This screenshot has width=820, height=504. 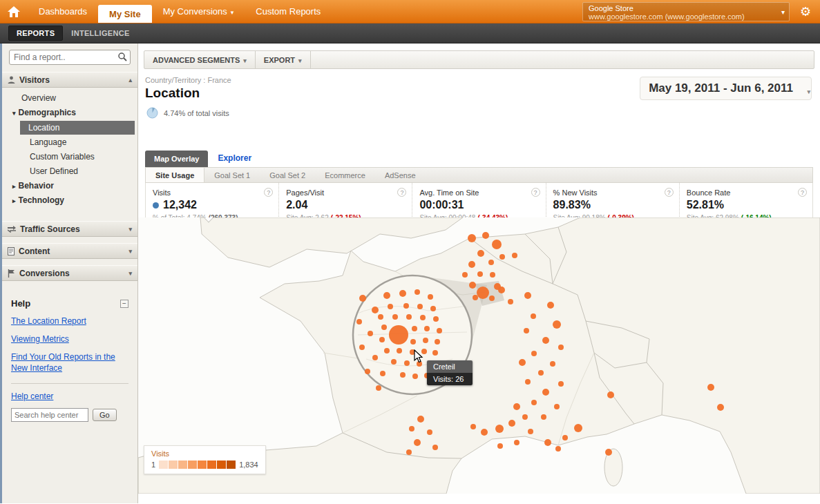 What do you see at coordinates (14, 11) in the screenshot?
I see `home-button` at bounding box center [14, 11].